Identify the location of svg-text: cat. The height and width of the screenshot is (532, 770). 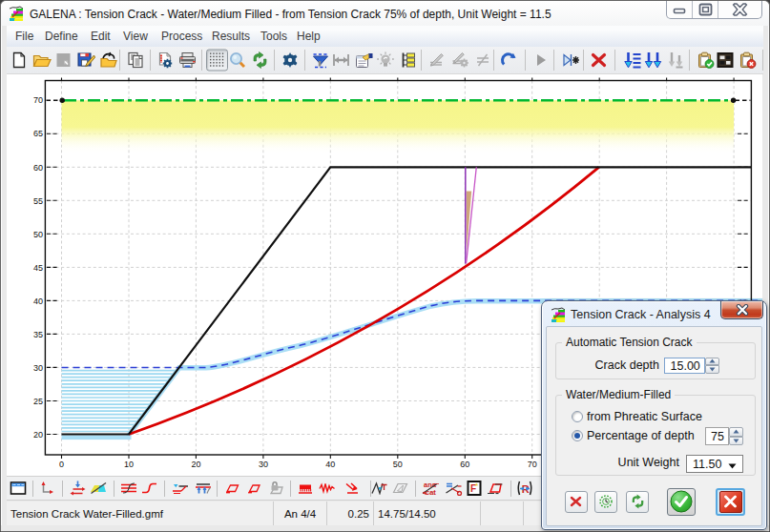
(431, 492).